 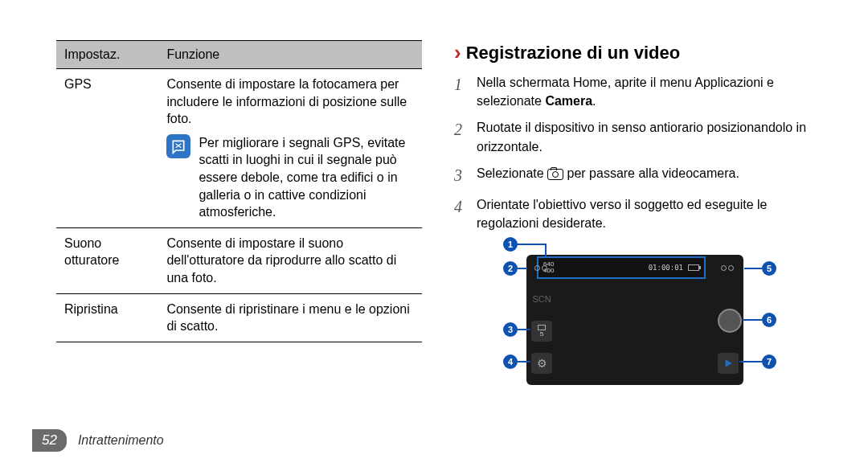 What do you see at coordinates (461, 175) in the screenshot?
I see `step-number: 3` at bounding box center [461, 175].